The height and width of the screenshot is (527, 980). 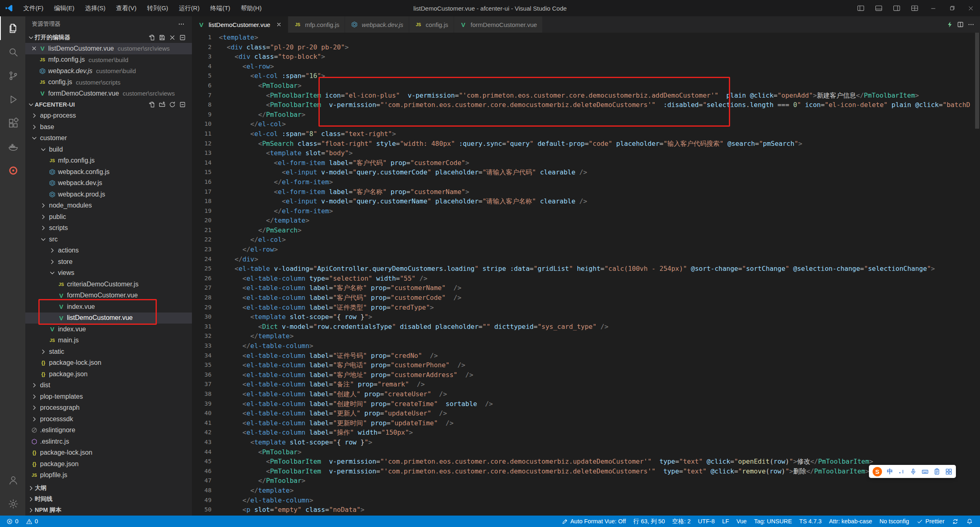 I want to click on code-line-48: 48 </template>, so click(x=586, y=491).